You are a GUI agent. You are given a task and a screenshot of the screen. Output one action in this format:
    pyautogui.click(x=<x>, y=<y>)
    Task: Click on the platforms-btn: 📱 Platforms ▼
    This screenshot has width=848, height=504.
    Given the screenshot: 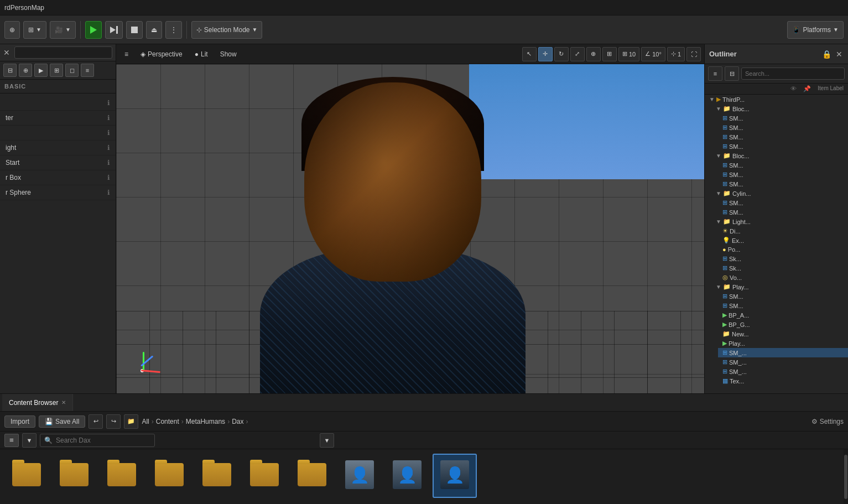 What is the action you would take?
    pyautogui.click(x=815, y=30)
    